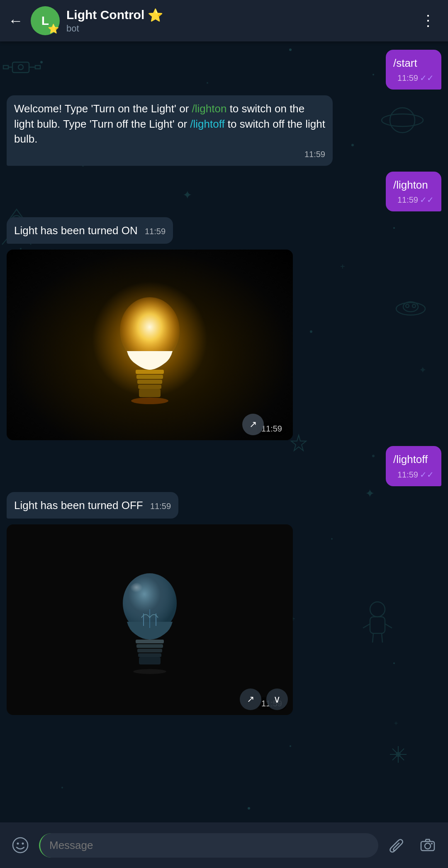 The height and width of the screenshot is (868, 448). I want to click on bulb-on-container, so click(150, 345).